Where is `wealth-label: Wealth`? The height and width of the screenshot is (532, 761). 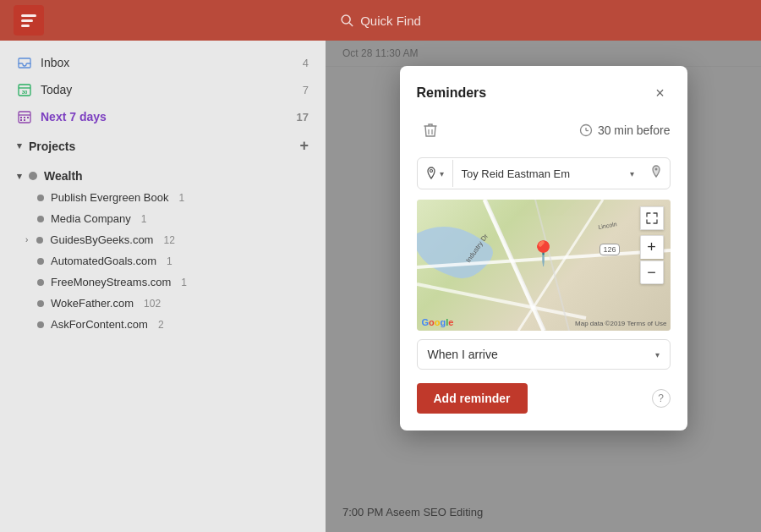
wealth-label: Wealth is located at coordinates (63, 176).